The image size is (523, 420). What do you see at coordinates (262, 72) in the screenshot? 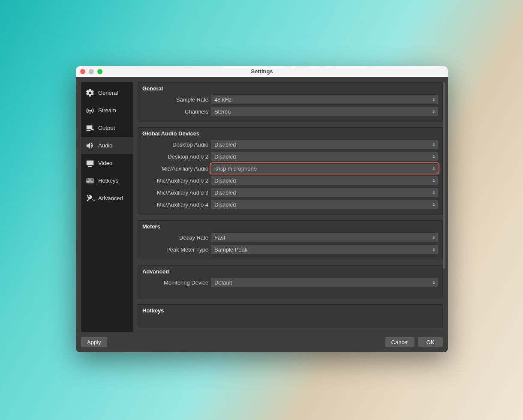
I see `titlebar: Settings` at bounding box center [262, 72].